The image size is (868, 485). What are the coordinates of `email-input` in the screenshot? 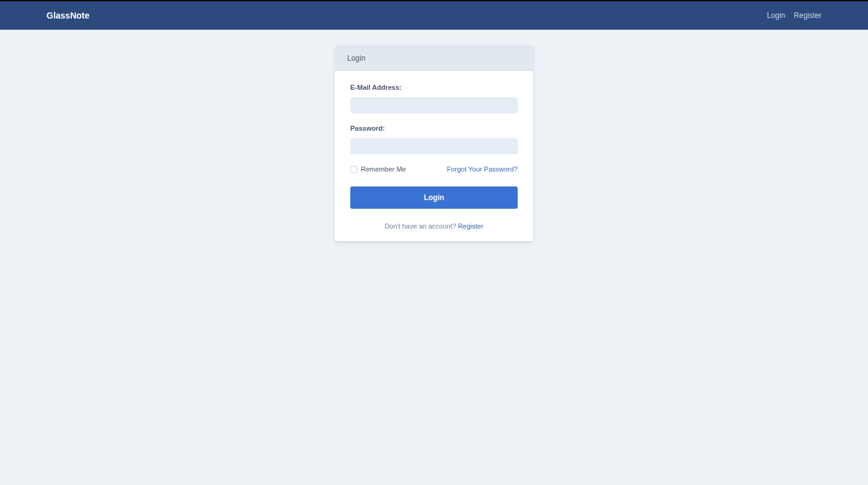 It's located at (434, 105).